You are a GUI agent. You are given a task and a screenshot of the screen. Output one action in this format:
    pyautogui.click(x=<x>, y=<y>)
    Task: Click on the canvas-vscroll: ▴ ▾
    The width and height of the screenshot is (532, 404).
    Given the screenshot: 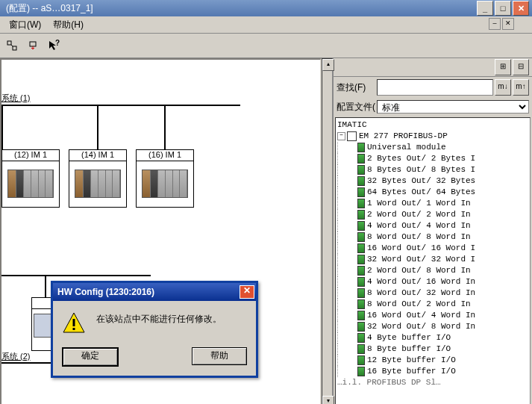 What is the action you would take?
    pyautogui.click(x=327, y=231)
    